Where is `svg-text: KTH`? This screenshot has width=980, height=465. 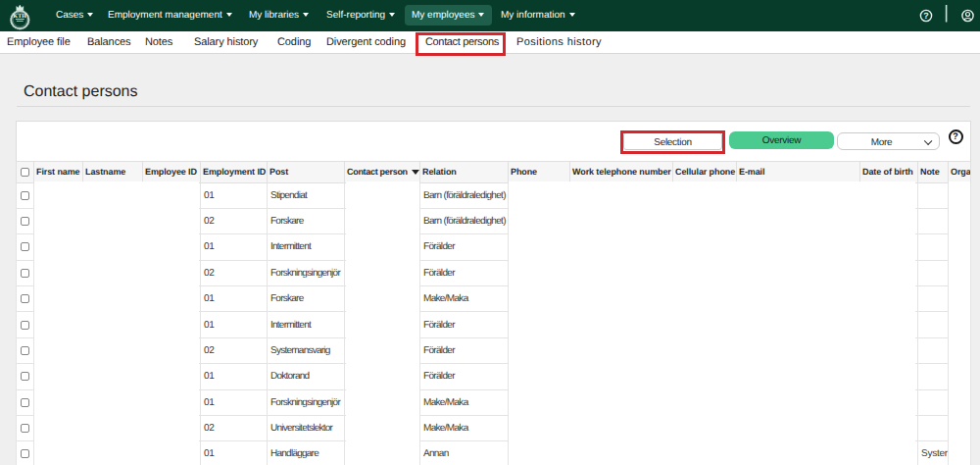 svg-text: KTH is located at coordinates (20, 17).